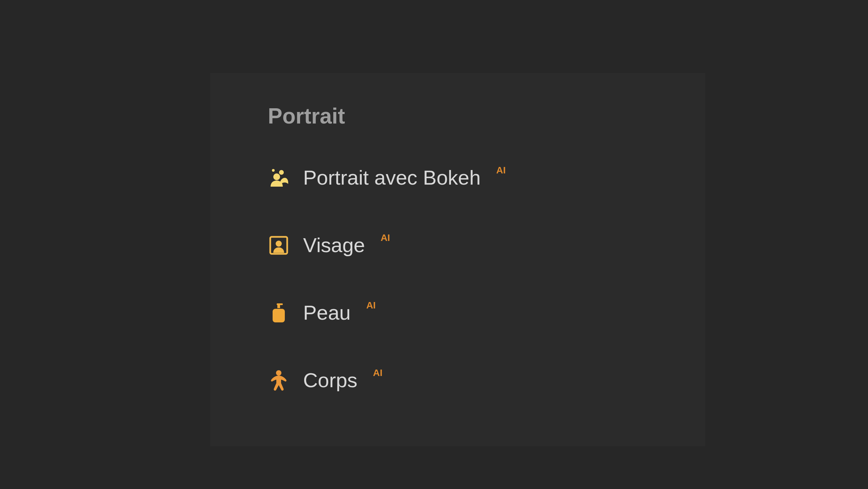  Describe the element at coordinates (330, 380) in the screenshot. I see `menu-item-label: Corps` at that location.